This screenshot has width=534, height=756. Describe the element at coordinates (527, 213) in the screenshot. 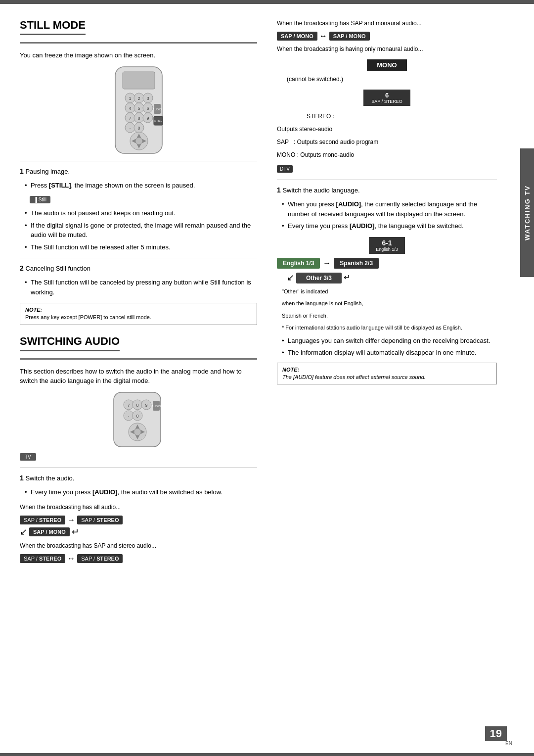

I see `watching-tv-tab: WATCHING TV` at that location.